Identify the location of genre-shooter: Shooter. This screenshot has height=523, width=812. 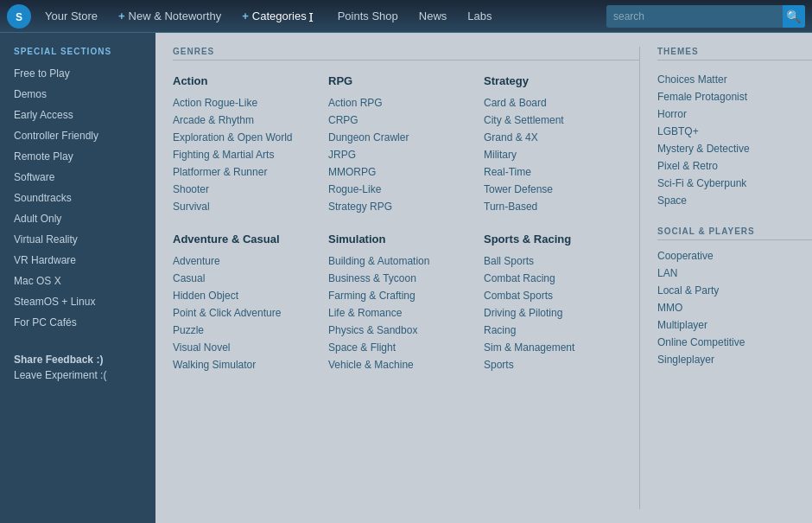
(246, 189).